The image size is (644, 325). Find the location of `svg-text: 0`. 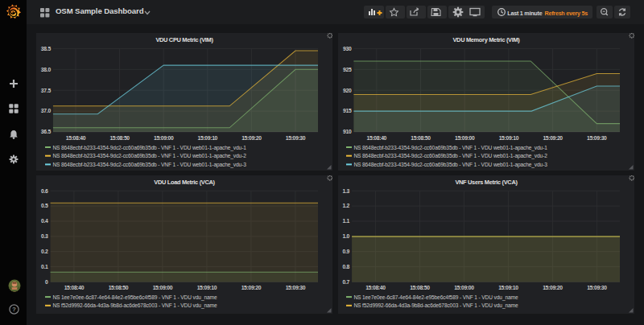

svg-text: 0 is located at coordinates (47, 282).